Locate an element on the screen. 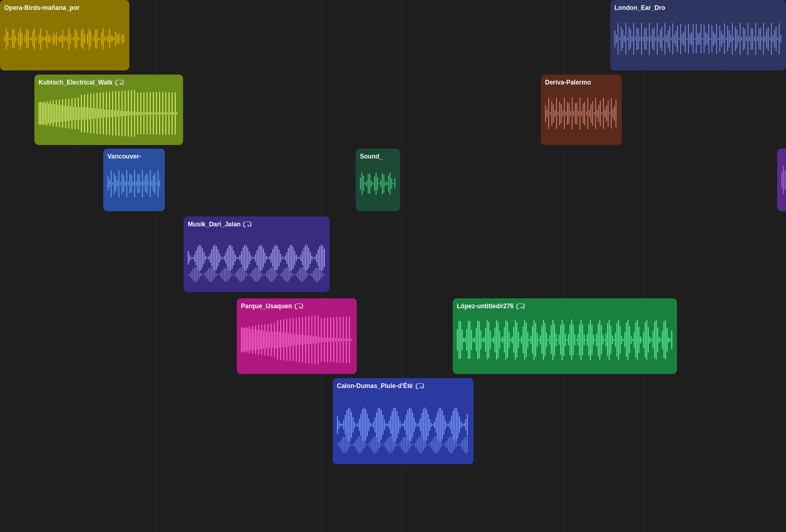 This screenshot has height=532, width=786. waveform-deriva-palermo is located at coordinates (581, 114).